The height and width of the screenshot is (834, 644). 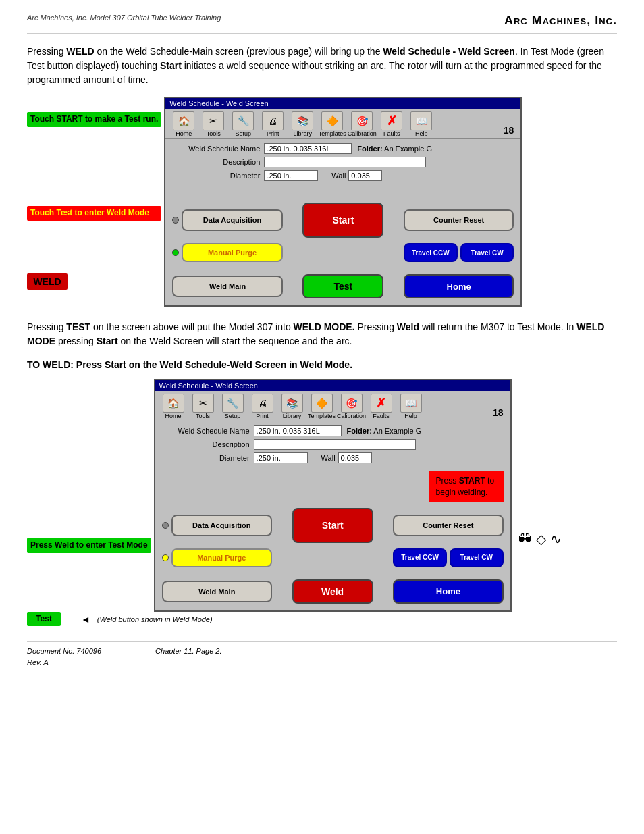 What do you see at coordinates (173, 403) in the screenshot?
I see `home2-icon: 🏠` at bounding box center [173, 403].